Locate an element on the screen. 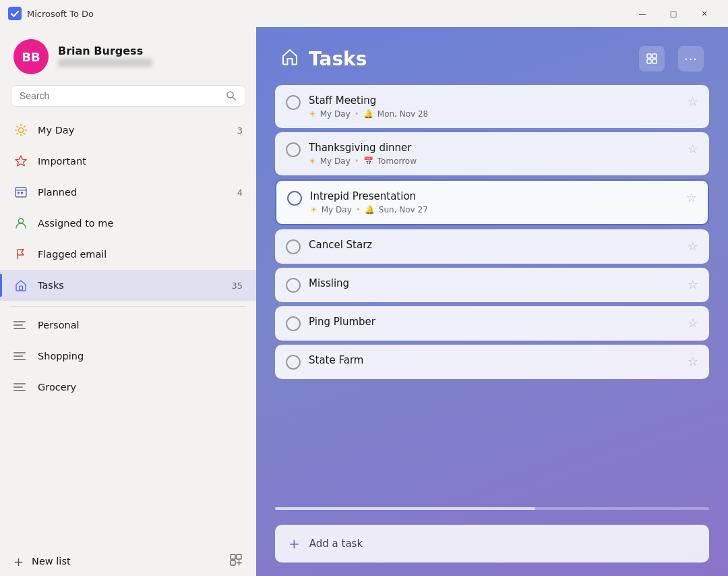 The image size is (728, 576). date-meta: Mon, Nov 28 is located at coordinates (403, 114).